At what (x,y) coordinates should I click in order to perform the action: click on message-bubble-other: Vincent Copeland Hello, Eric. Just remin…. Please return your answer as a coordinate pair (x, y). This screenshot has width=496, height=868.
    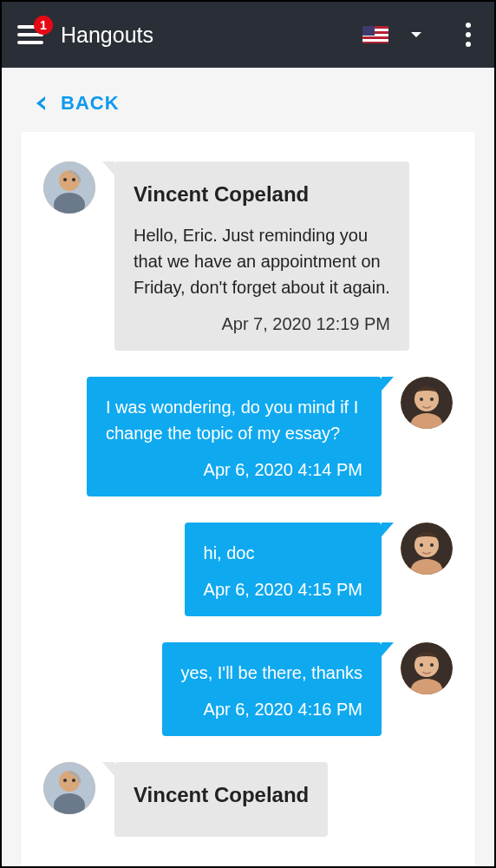
    Looking at the image, I should click on (262, 256).